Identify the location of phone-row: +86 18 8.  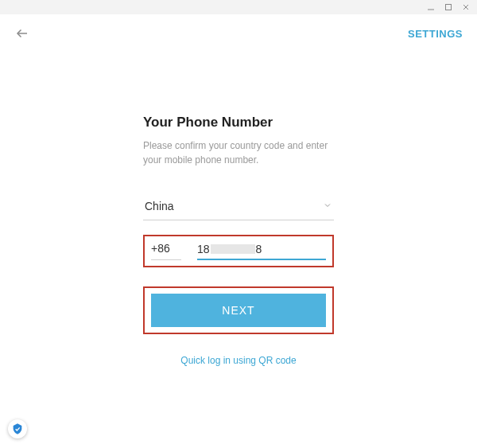
(238, 251).